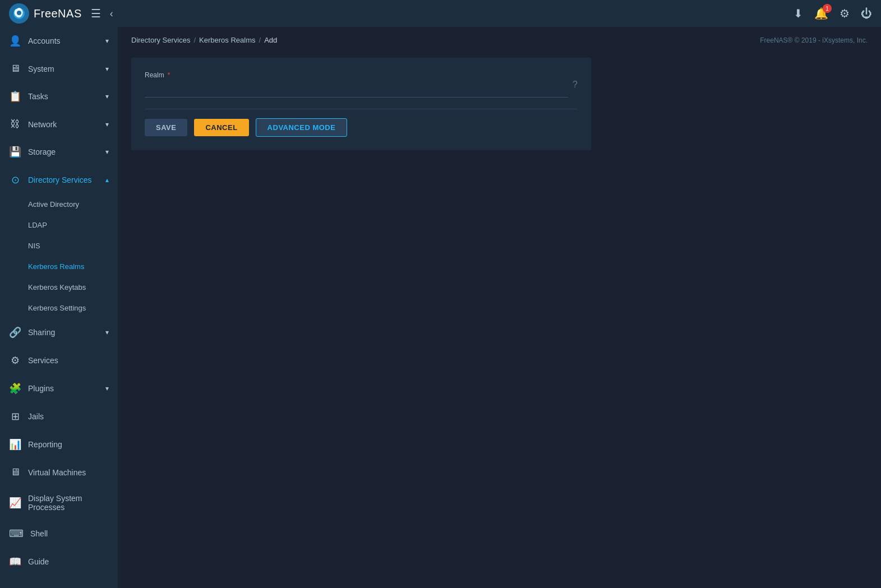 The image size is (881, 588). What do you see at coordinates (866, 13) in the screenshot?
I see `power-icon: ⏻` at bounding box center [866, 13].